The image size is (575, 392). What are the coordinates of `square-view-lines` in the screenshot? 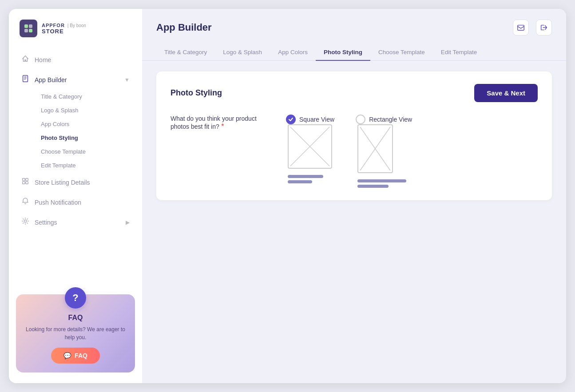 It's located at (305, 179).